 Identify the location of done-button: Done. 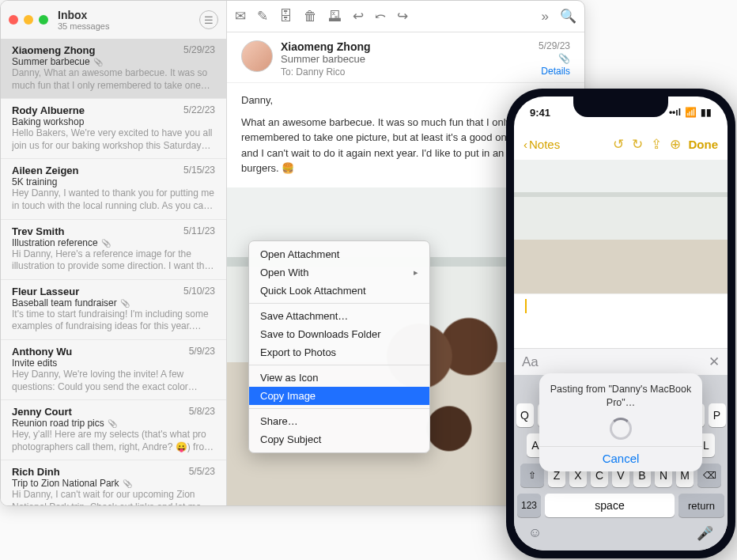
(704, 144).